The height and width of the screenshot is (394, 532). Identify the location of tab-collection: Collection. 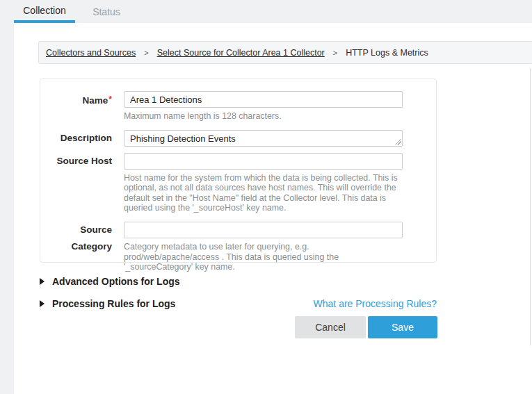
(45, 11).